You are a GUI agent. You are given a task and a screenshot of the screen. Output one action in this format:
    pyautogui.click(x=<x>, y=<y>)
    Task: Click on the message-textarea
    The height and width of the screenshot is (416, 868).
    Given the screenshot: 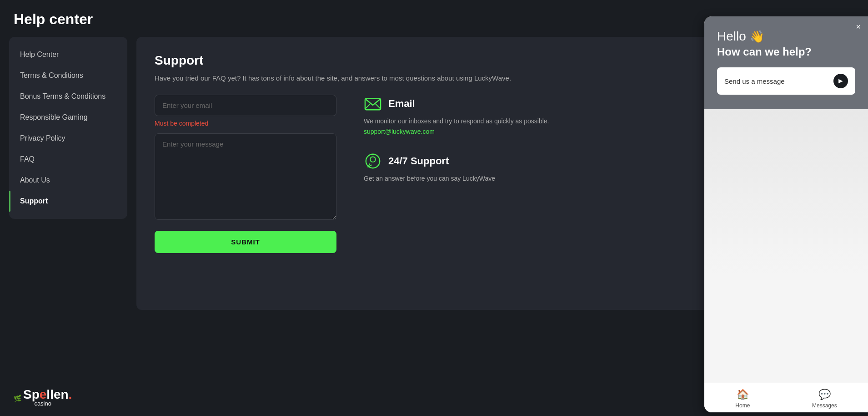 What is the action you would take?
    pyautogui.click(x=246, y=177)
    